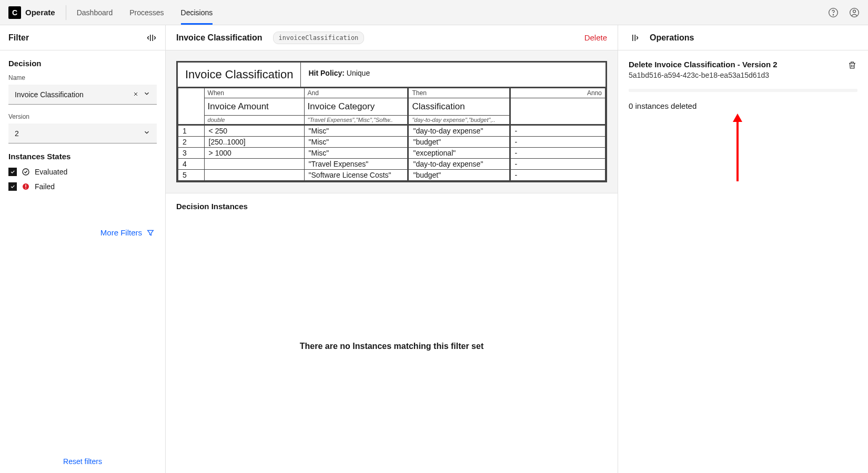 This screenshot has height=473, width=868. I want to click on more-filters-link: More Filters, so click(83, 232).